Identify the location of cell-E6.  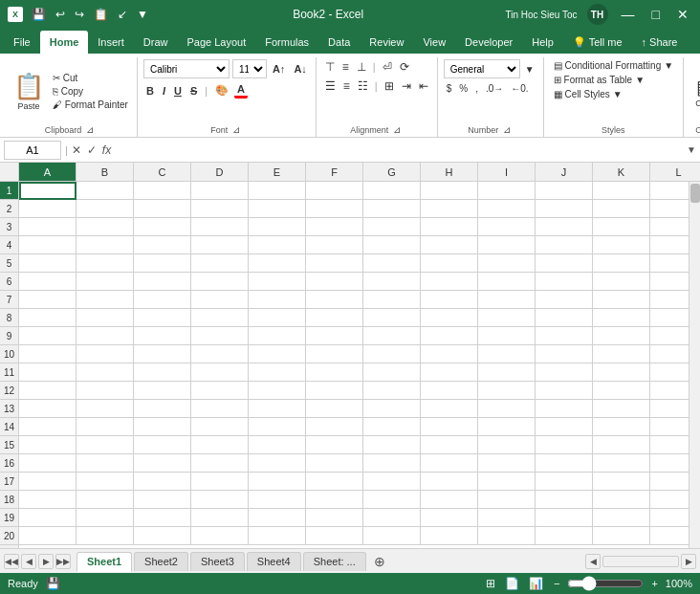
(277, 281).